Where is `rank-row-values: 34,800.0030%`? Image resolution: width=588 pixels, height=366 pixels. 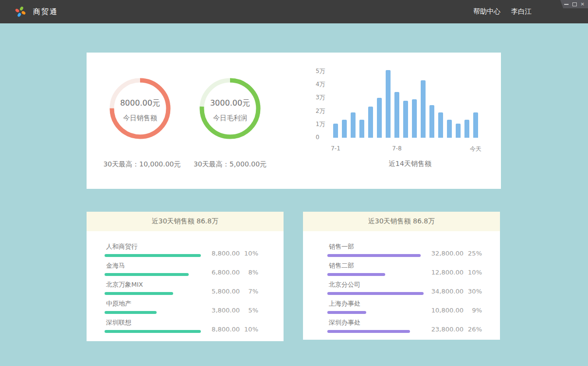 rank-row-values: 34,800.0030% is located at coordinates (454, 292).